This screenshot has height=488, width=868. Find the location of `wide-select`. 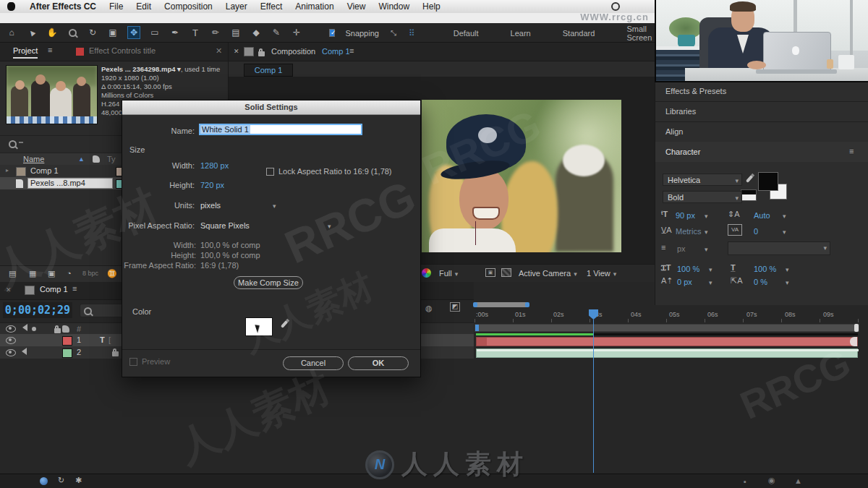

wide-select is located at coordinates (779, 249).